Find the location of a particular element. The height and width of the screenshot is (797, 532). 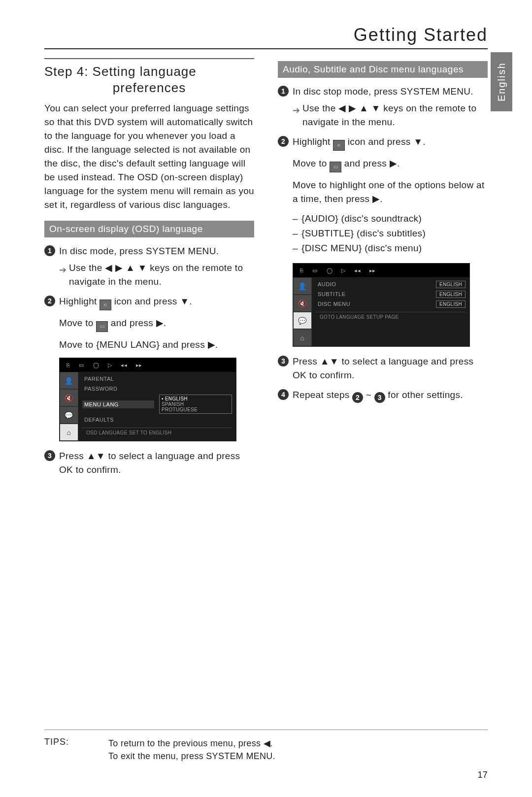

step-heading-line1: Step 4: Setting language is located at coordinates (120, 71).